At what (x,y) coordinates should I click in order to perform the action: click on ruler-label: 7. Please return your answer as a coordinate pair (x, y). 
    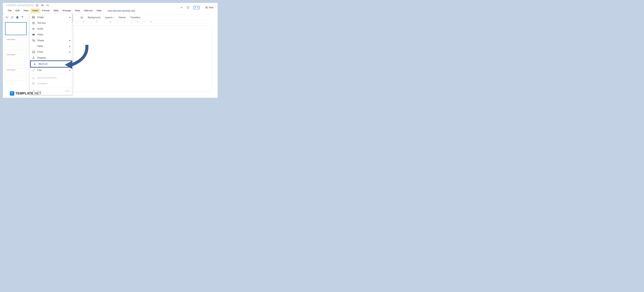
    Looking at the image, I should click on (124, 21).